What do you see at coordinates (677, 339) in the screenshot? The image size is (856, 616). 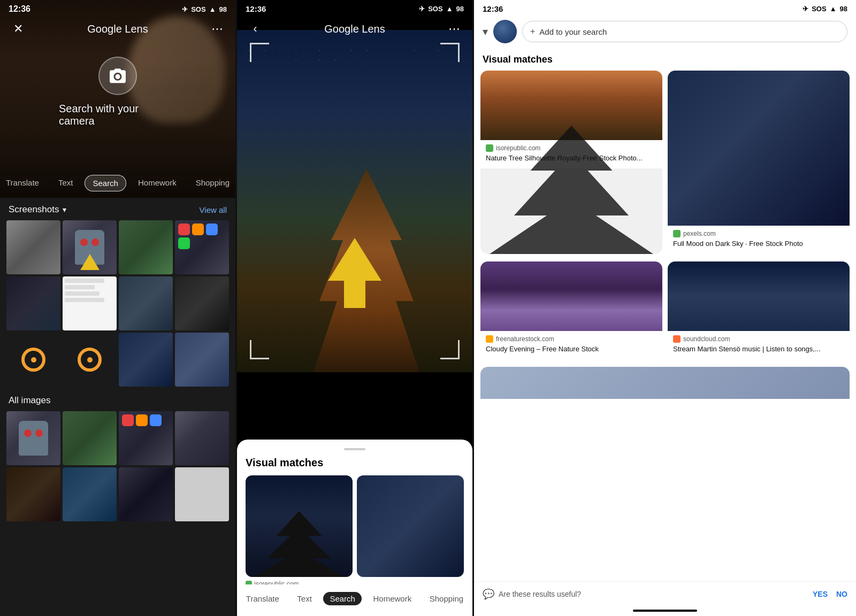 I see `favicon-soundcloud` at bounding box center [677, 339].